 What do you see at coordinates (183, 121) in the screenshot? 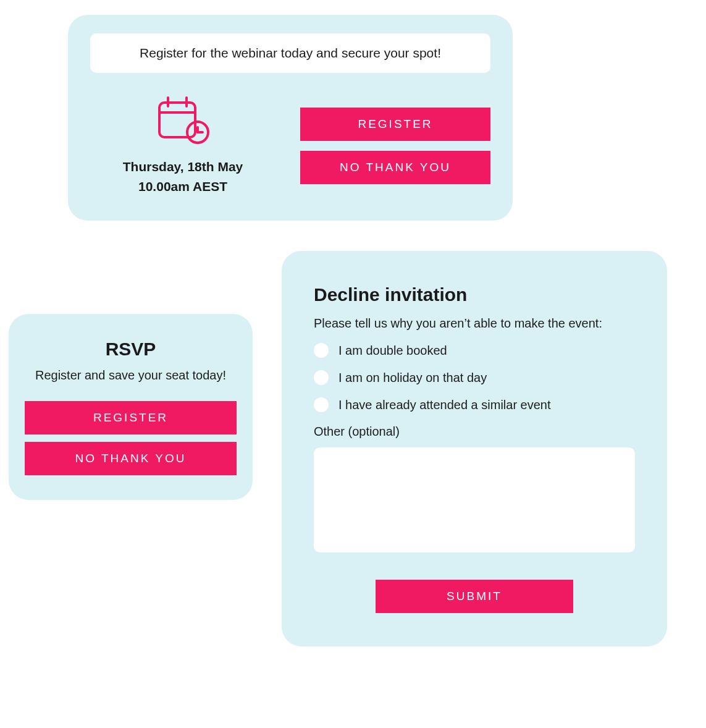
I see `calendar-clock-icon` at bounding box center [183, 121].